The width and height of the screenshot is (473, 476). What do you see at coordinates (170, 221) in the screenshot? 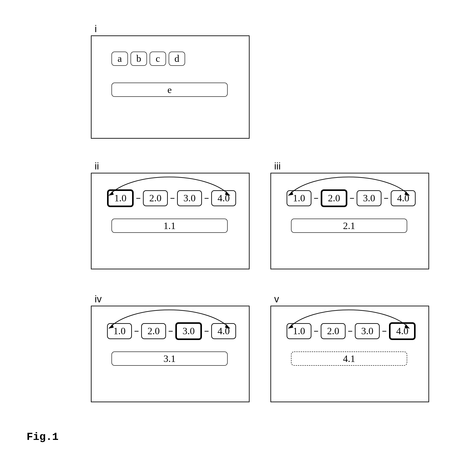
I see `panel-ii: ii 1.0 2.0 3.0 4.0 1.1` at bounding box center [170, 221].